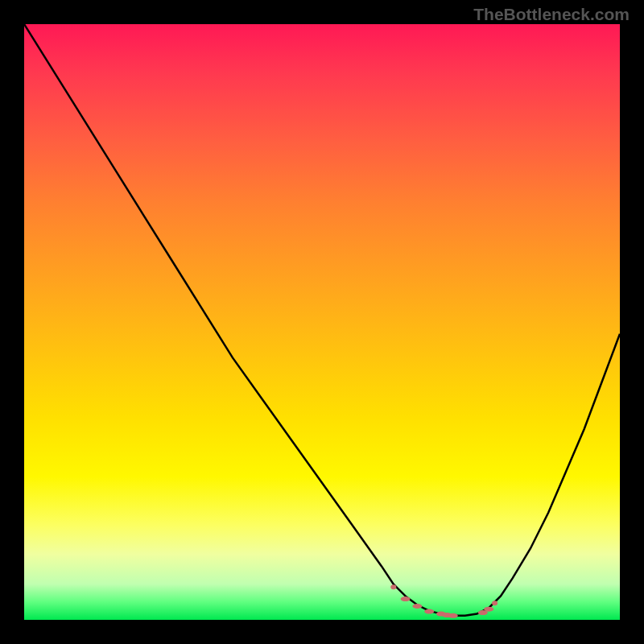  I want to click on sweet-spot-markers-group, so click(444, 601).